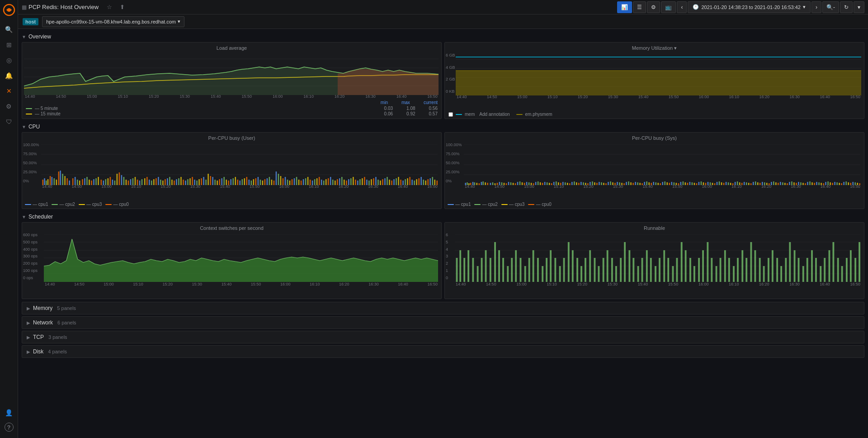 The height and width of the screenshot is (438, 868). I want to click on panel-memory-body: 6 GB 4 GB 2 GB 0 KB, so click(655, 82).